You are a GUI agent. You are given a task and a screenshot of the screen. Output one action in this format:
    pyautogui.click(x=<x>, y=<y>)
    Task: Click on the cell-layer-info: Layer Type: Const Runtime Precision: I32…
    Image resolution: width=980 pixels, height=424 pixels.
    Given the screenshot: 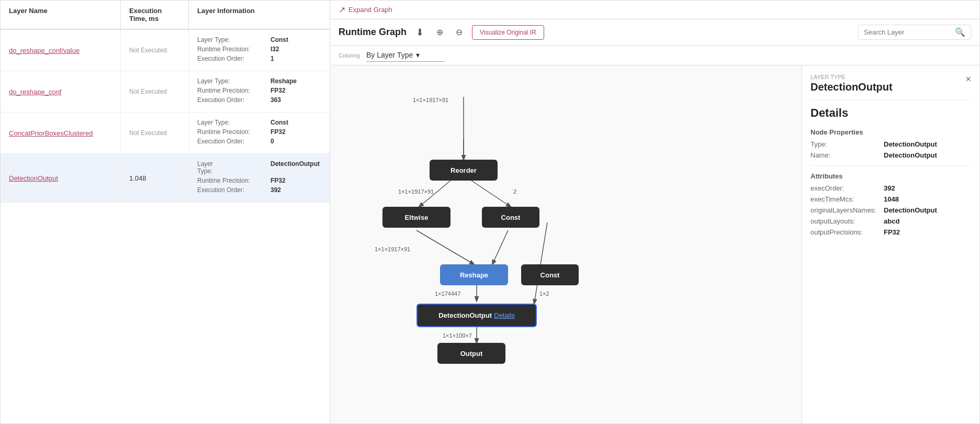 What is the action you would take?
    pyautogui.click(x=260, y=50)
    